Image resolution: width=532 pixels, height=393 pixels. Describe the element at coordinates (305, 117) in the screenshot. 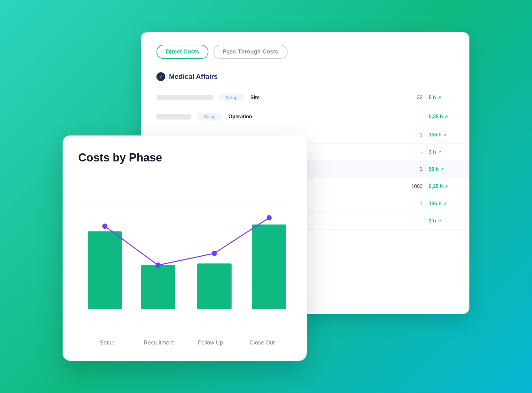

I see `table-row: Setup Operation - 0,25 h ↗` at that location.